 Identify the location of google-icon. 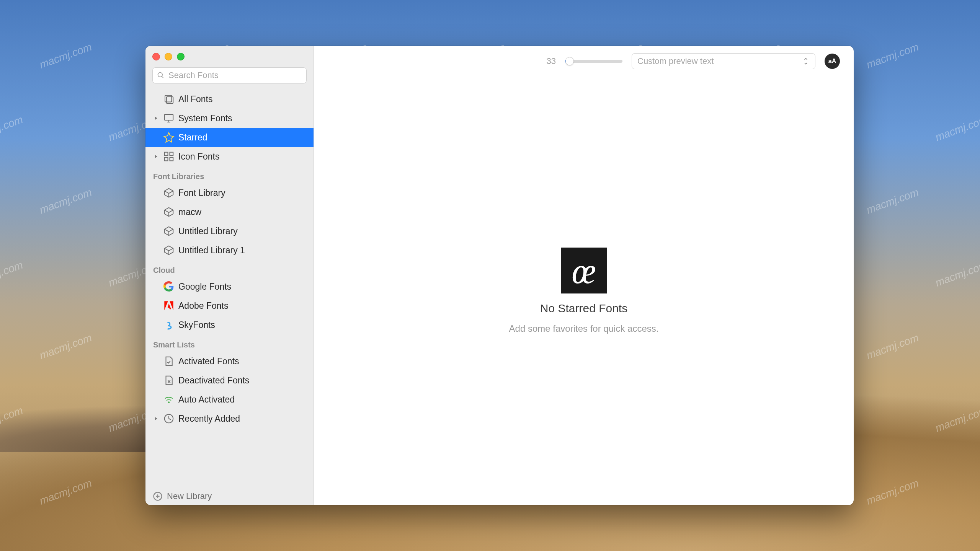
(169, 287).